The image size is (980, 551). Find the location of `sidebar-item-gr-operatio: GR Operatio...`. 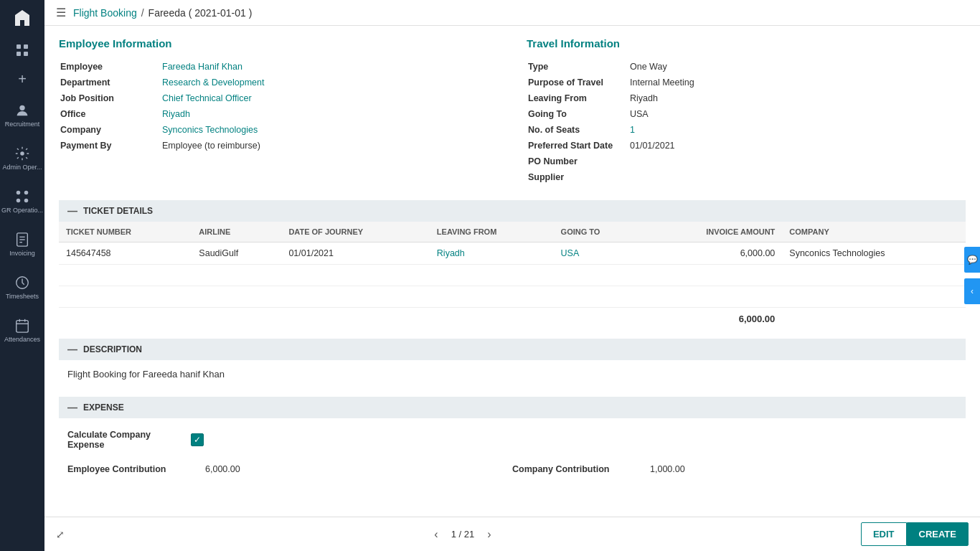

sidebar-item-gr-operatio: GR Operatio... is located at coordinates (22, 201).